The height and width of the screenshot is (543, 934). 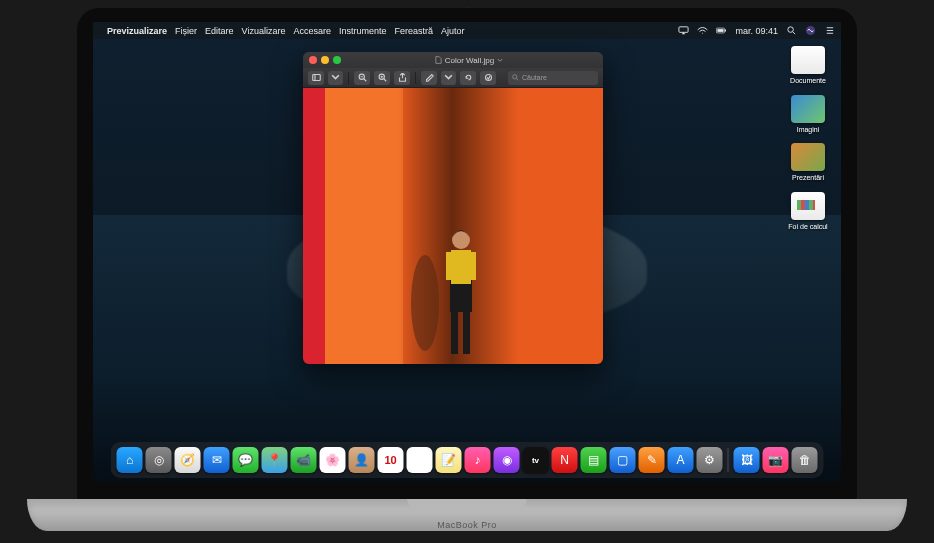 What do you see at coordinates (453, 60) in the screenshot?
I see `window-titlebar: Color Wall.jpg` at bounding box center [453, 60].